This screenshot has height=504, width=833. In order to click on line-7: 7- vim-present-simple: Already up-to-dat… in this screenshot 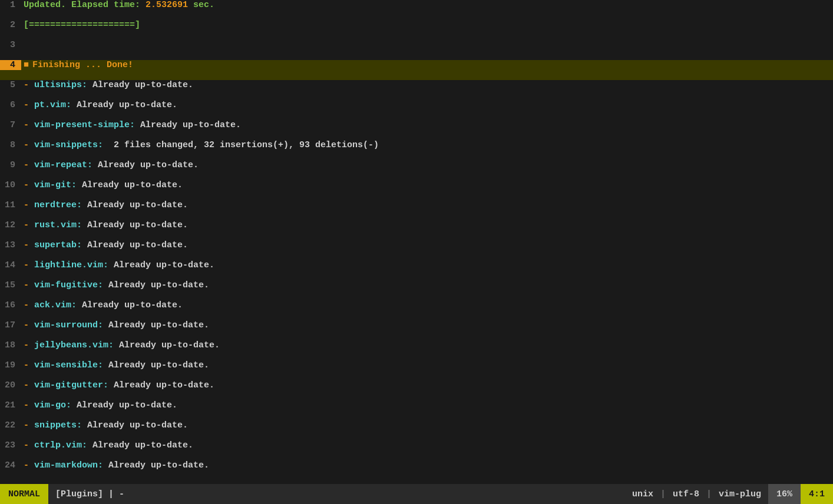, I will do `click(416, 130)`.